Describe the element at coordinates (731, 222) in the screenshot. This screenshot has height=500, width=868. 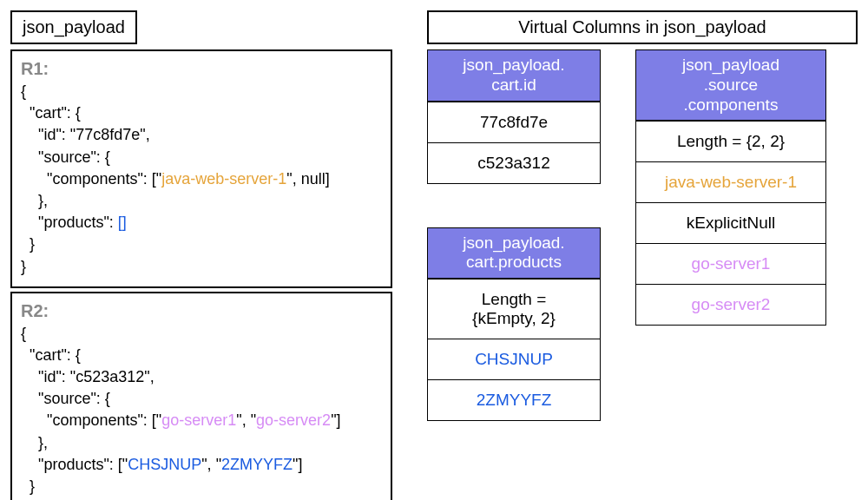
I see `vcol-cell: kExplicitNull` at that location.